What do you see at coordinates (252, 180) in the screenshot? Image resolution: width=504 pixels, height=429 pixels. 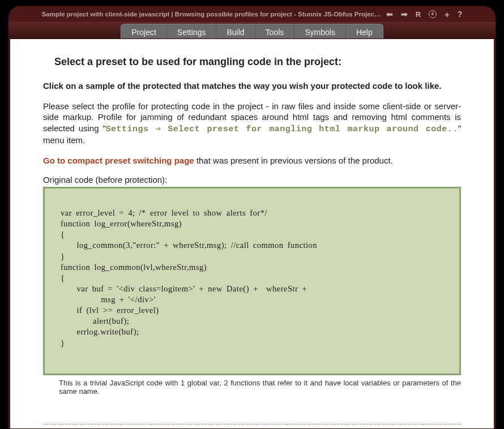 I see `original-code-label: Original code (before protection):` at bounding box center [252, 180].